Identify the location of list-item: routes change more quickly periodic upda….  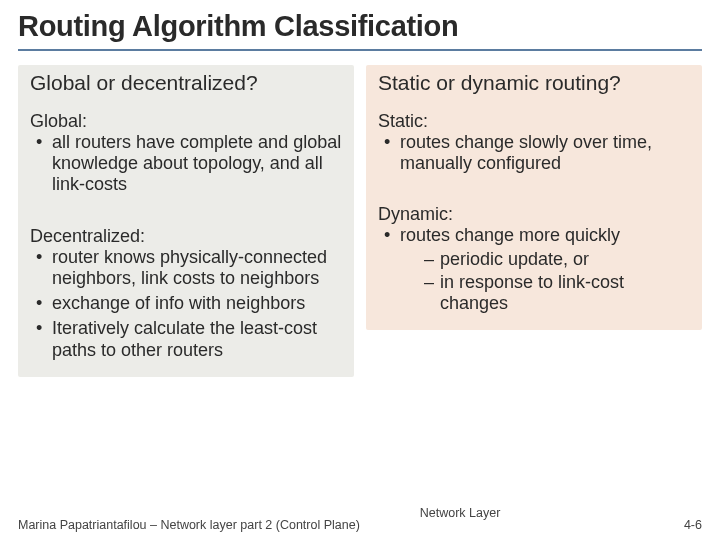
(535, 270).